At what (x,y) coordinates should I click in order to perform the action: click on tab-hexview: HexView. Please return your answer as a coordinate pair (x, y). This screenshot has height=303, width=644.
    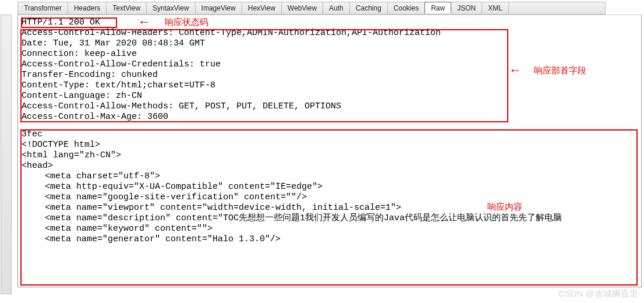
    Looking at the image, I should click on (262, 8).